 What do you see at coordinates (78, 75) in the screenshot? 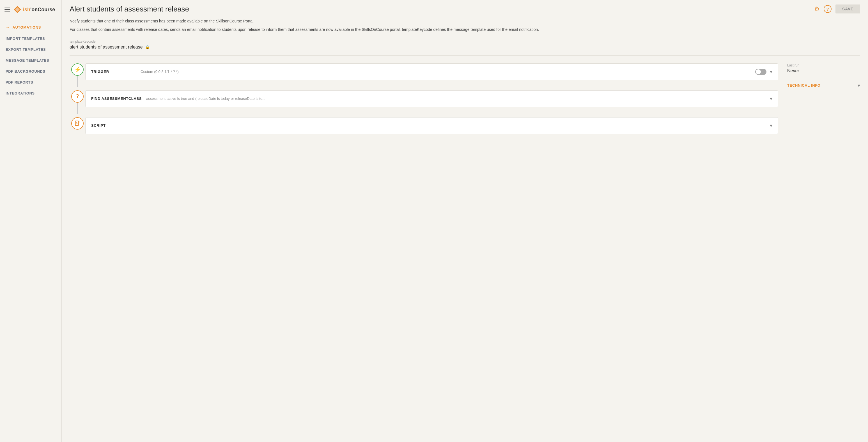
I see `step-connector-trigger: ⚡` at bounding box center [78, 75].